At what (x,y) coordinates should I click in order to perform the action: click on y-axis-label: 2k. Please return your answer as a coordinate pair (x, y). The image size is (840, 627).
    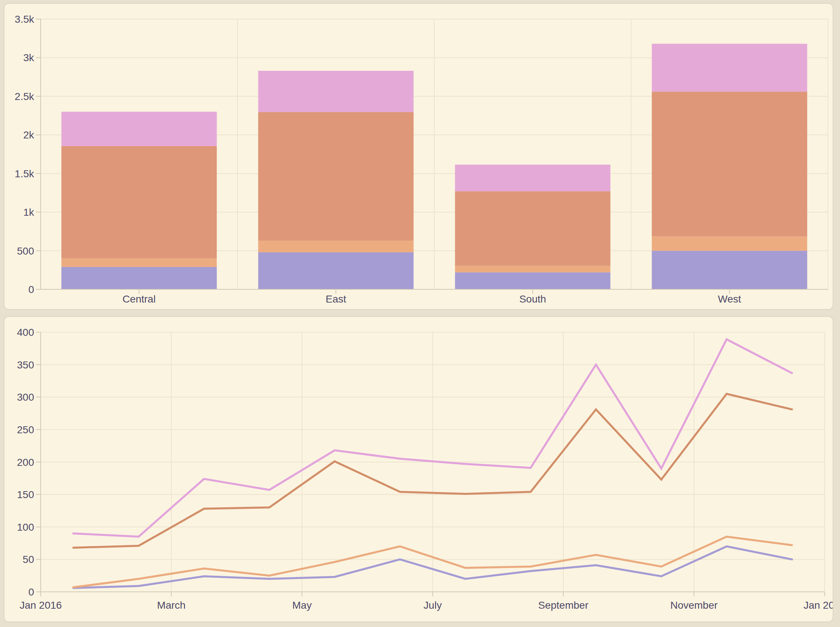
    Looking at the image, I should click on (29, 135).